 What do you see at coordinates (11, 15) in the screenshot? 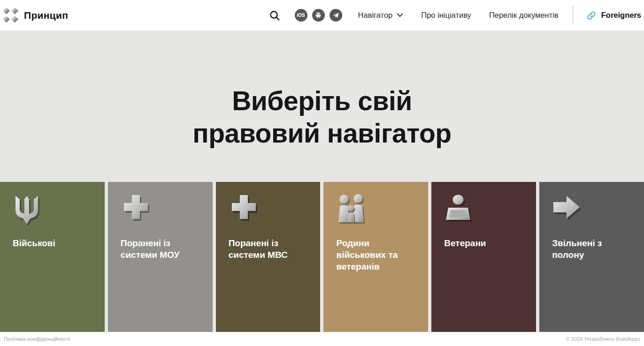
I see `logo-diamonds-icon` at bounding box center [11, 15].